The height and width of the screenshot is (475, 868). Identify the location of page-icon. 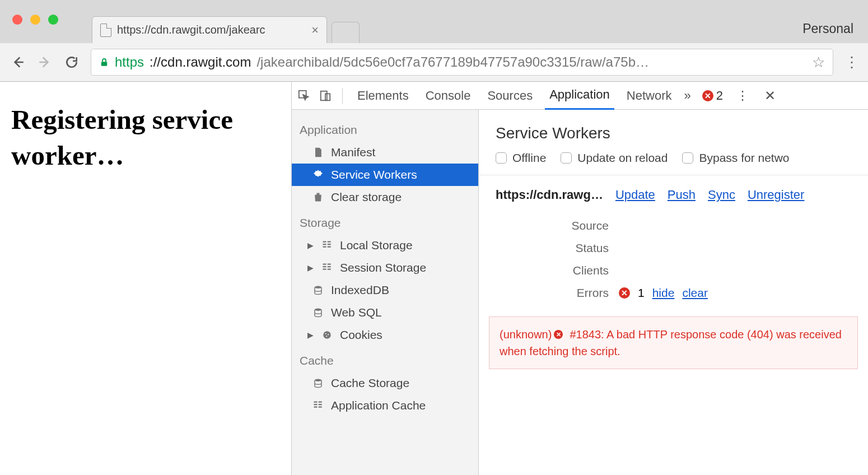
(106, 30).